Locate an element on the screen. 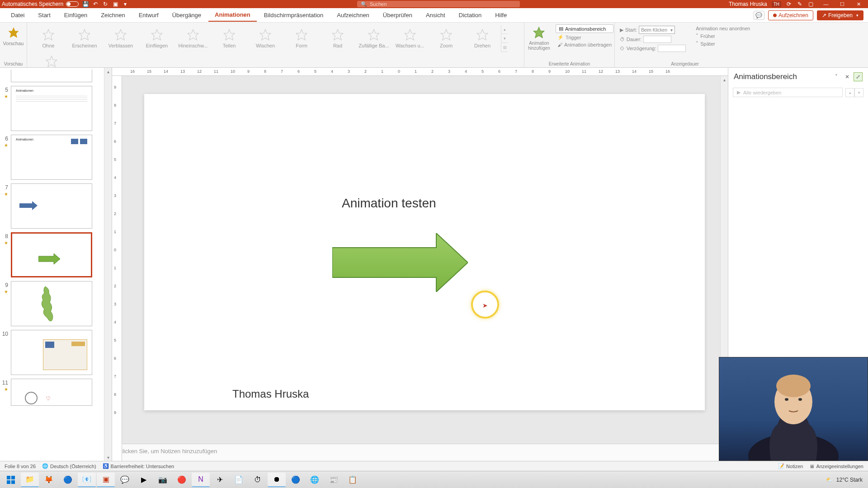 Image resolution: width=868 pixels, height=488 pixels. record-button: Aufzeichnen is located at coordinates (791, 15).